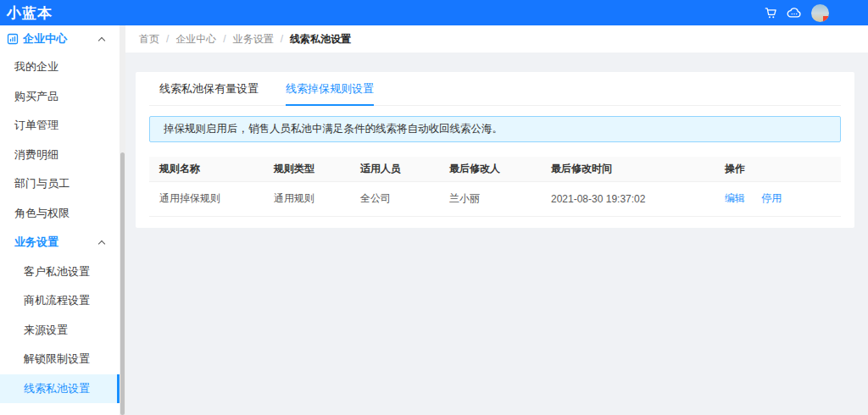 The image size is (868, 415). I want to click on sidebar-item-source-settings: 来源设置, so click(59, 330).